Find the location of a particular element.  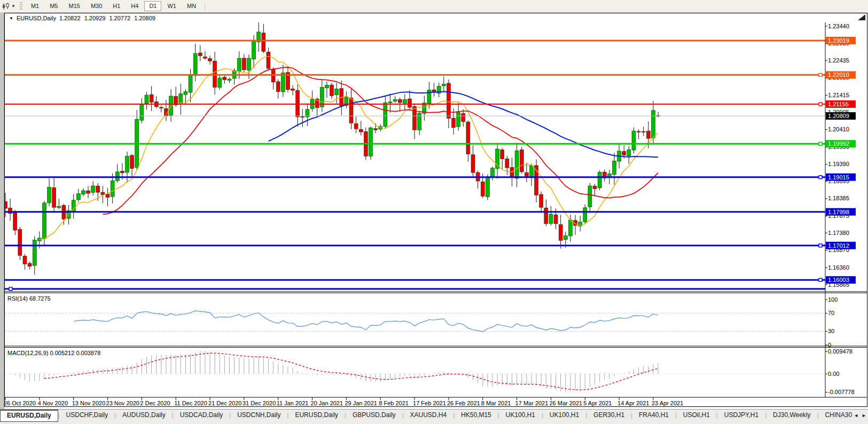

chart-tab-usoil-h1-13: USOil,H1 is located at coordinates (697, 415).